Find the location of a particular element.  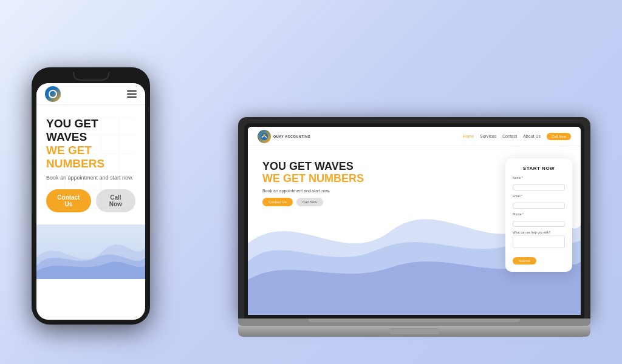

laptop-nav-cta: Call Now is located at coordinates (559, 136).